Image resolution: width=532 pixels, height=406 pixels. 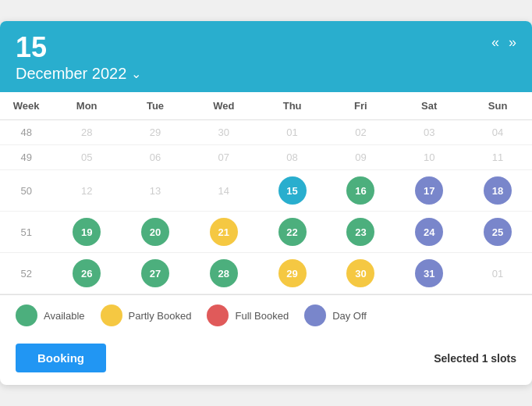 I want to click on day-circle-purple: 25, so click(x=498, y=232).